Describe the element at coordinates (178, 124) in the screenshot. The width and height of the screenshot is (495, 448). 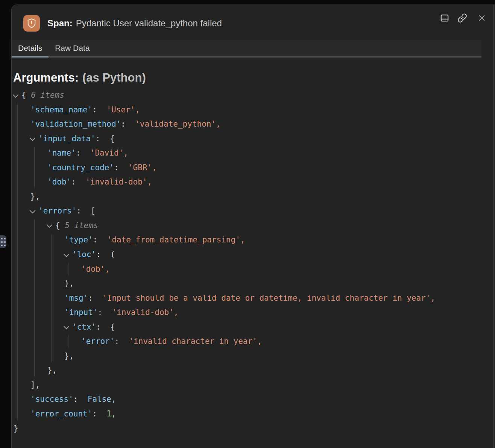
I see `token-str: 'validate_python',` at that location.